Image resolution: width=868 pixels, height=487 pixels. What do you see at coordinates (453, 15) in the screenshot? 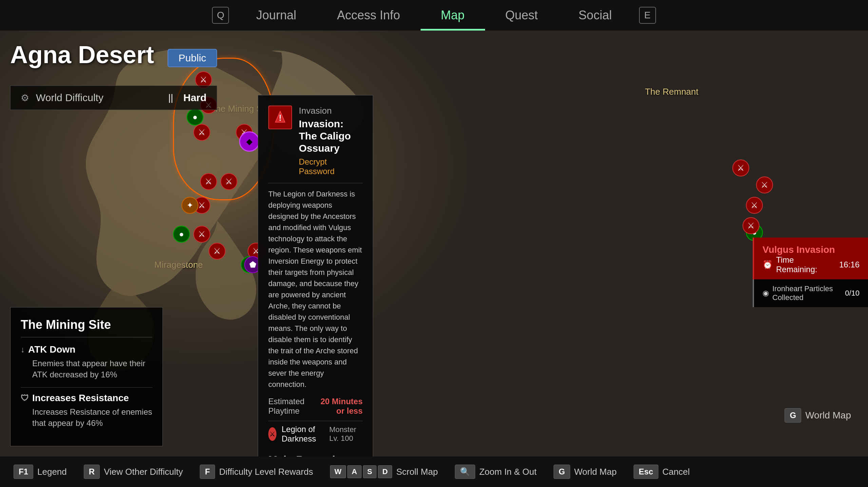
I see `nav-map: Map` at bounding box center [453, 15].